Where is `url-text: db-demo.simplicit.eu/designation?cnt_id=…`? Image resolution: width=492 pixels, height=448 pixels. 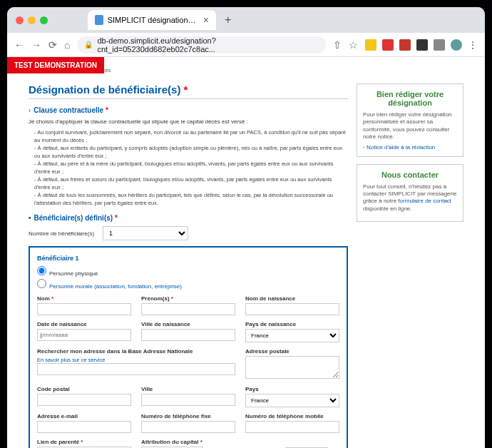
url-text: db-demo.simplicit.eu/designation?cnt_id=… is located at coordinates (208, 45).